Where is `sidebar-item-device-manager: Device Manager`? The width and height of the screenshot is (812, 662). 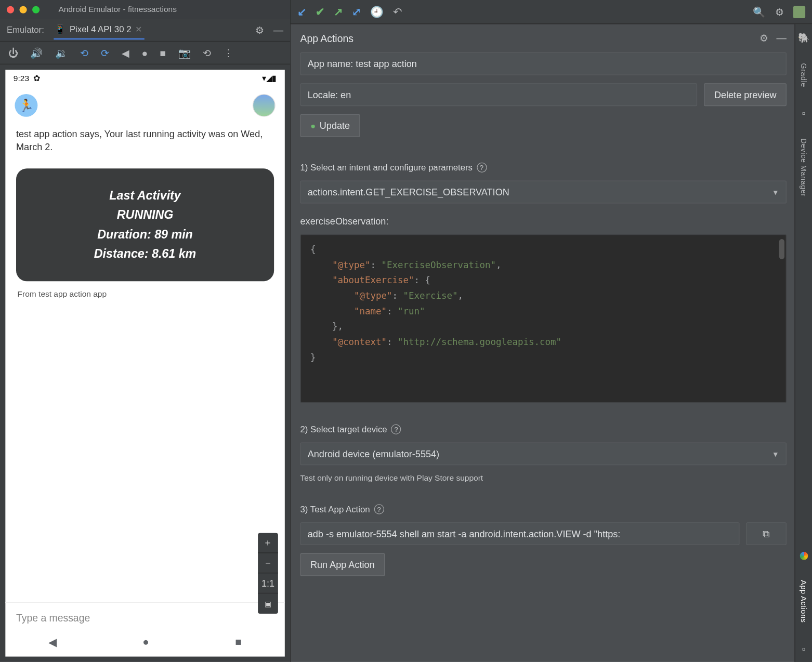
sidebar-item-device-manager: Device Manager is located at coordinates (804, 167).